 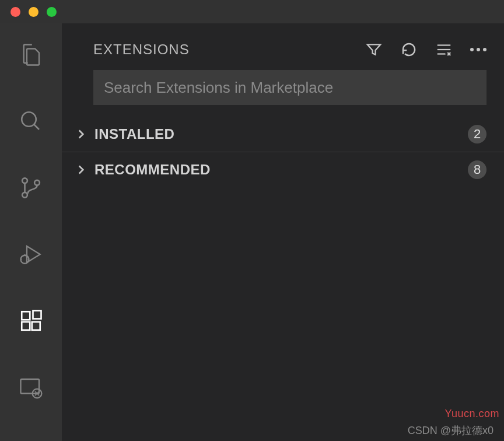 What do you see at coordinates (477, 170) in the screenshot?
I see `recommended-count-badge: 8` at bounding box center [477, 170].